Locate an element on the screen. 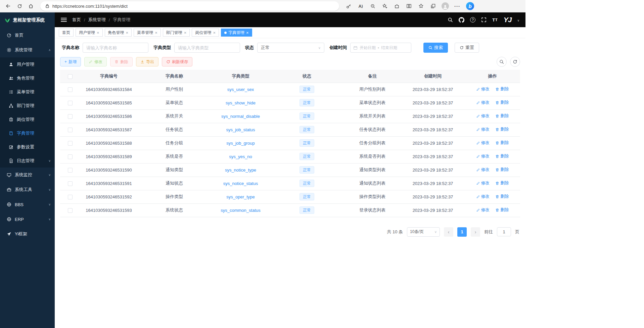 The width and height of the screenshot is (644, 328). table-search-toggle-button is located at coordinates (502, 62).